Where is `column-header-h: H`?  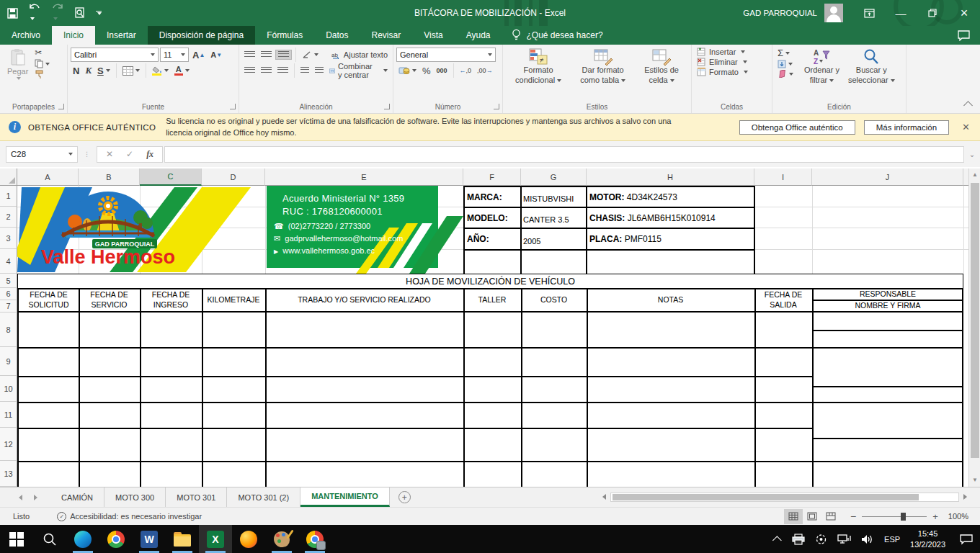
column-header-h: H is located at coordinates (670, 177).